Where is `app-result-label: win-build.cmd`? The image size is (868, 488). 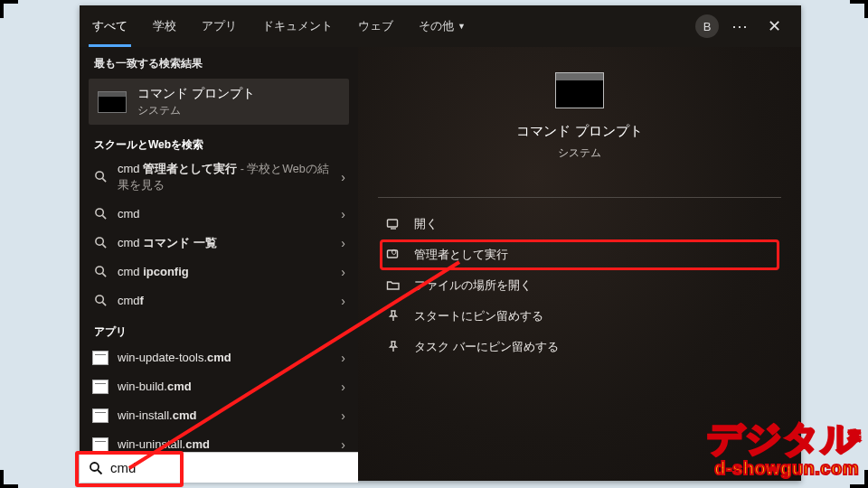 app-result-label: win-build.cmd is located at coordinates (224, 387).